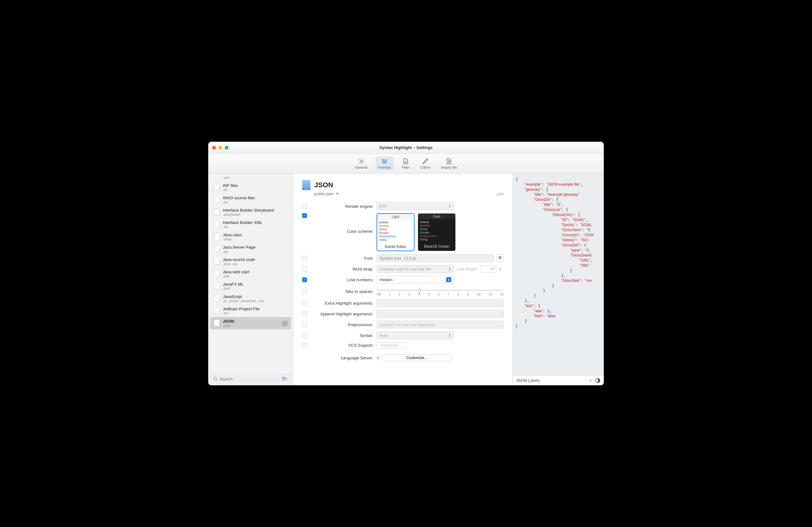 The image size is (812, 527). What do you see at coordinates (342, 292) in the screenshot?
I see `tabs-to-spaces-label: Tabs to spaces:` at bounding box center [342, 292].